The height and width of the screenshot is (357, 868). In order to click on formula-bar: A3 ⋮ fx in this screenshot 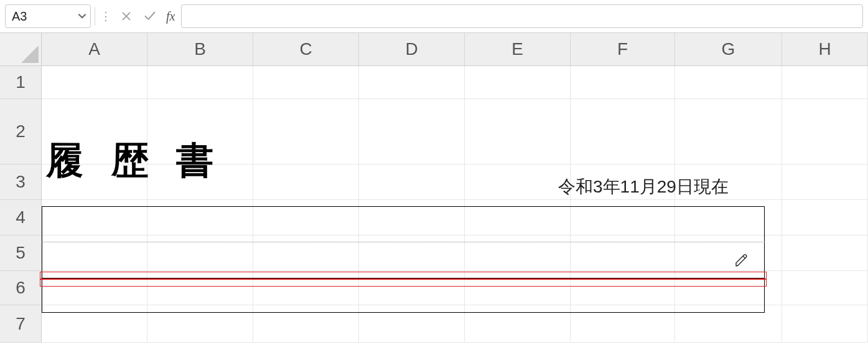, I will do `click(434, 16)`.